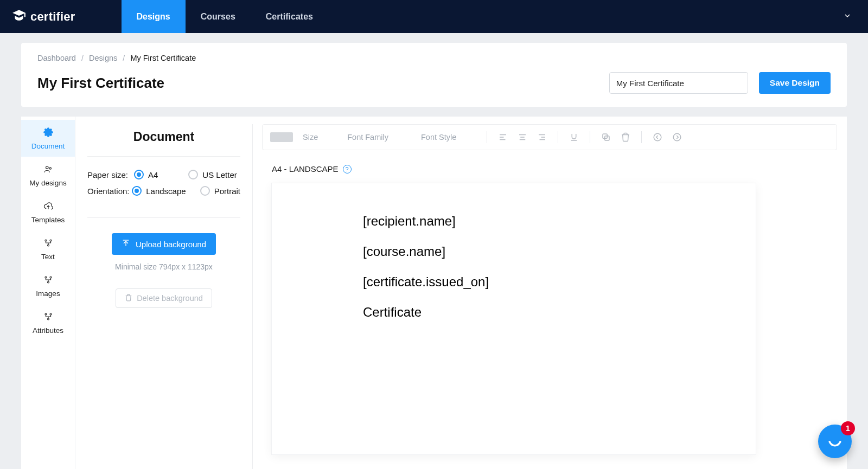 This screenshot has width=868, height=469. I want to click on sidebar-item-label: My designs, so click(48, 183).